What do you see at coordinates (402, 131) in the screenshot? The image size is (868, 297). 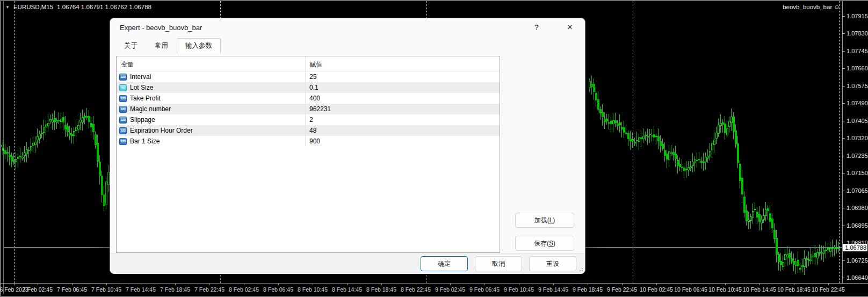 I see `parameter-value-cell: 48` at bounding box center [402, 131].